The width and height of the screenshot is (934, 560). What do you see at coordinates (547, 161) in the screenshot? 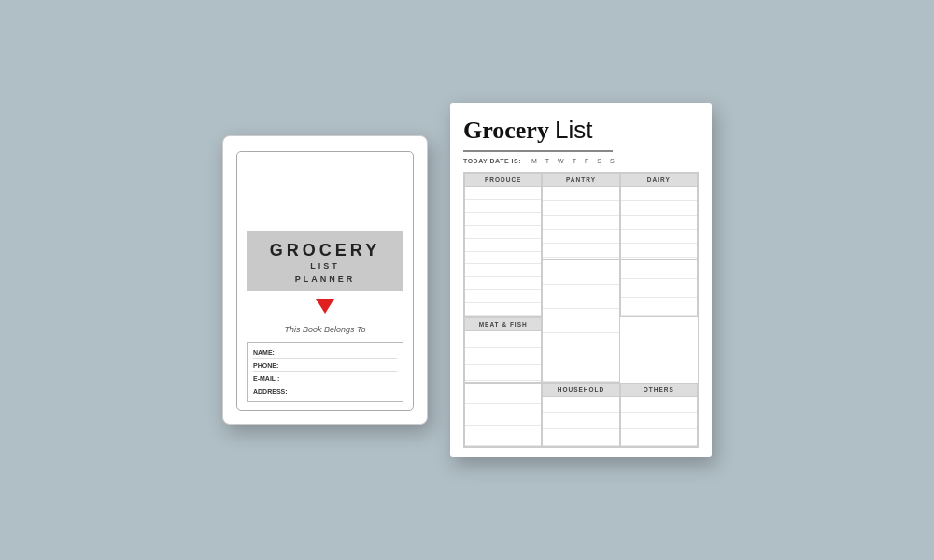
I see `day-t1: T` at bounding box center [547, 161].